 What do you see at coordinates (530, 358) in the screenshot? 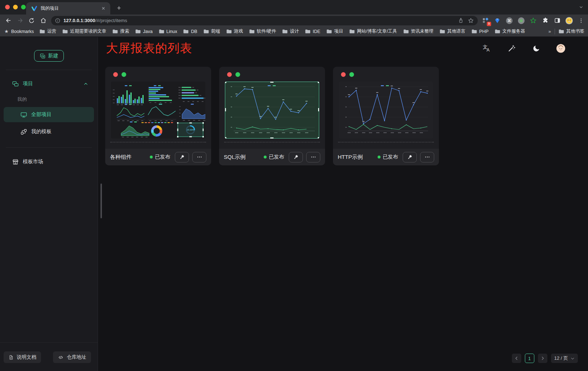
I see `current-page-button: 1` at bounding box center [530, 358].